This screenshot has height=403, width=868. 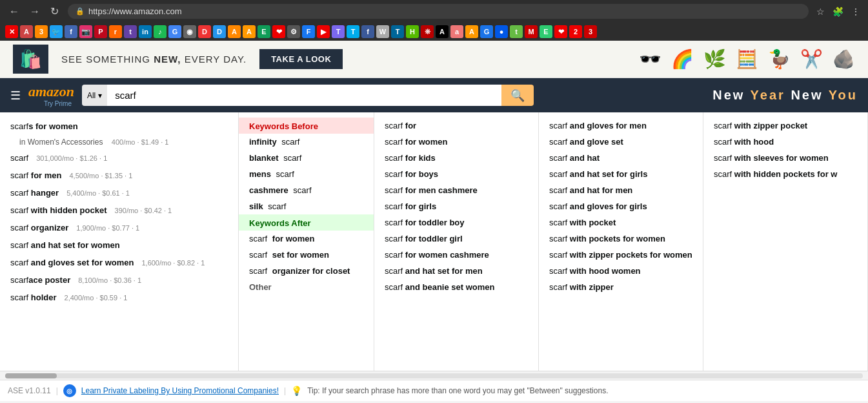 What do you see at coordinates (119, 176) in the screenshot?
I see `list-item: scarf for men 4,500/mo · $1.35 · 1` at bounding box center [119, 176].